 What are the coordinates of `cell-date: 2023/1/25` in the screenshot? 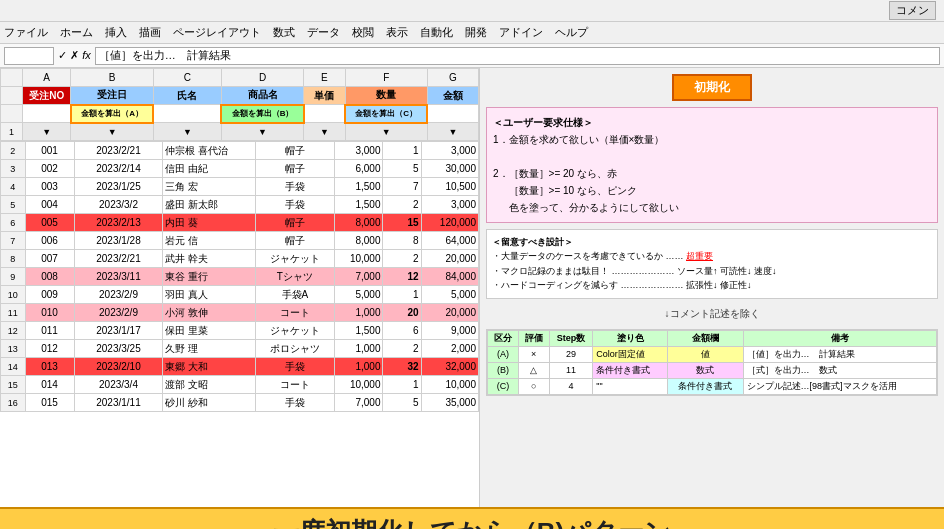 It's located at (118, 187).